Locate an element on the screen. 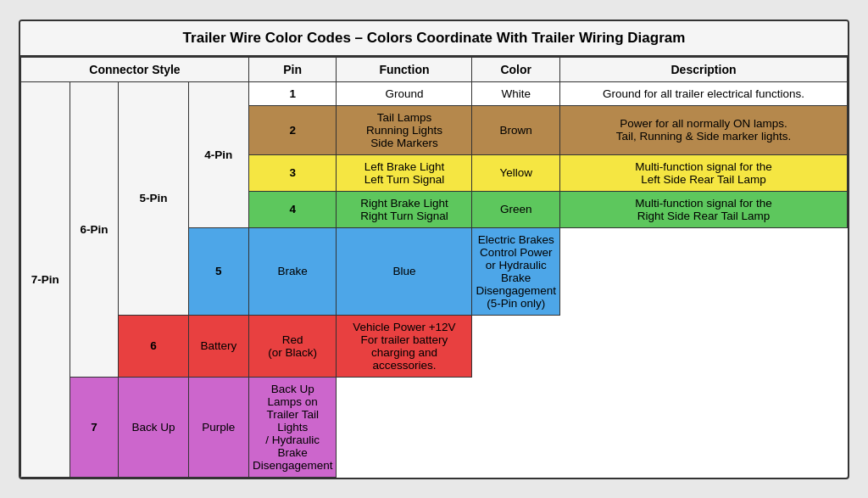 This screenshot has height=498, width=868. color-cell: White is located at coordinates (516, 93).